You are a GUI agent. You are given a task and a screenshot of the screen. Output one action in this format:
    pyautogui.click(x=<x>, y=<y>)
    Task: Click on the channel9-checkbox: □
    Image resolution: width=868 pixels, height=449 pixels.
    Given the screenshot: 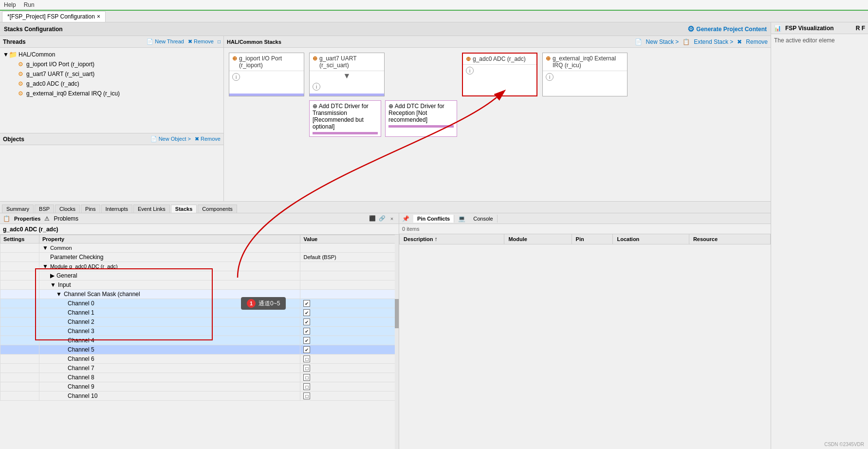 What is the action you would take?
    pyautogui.click(x=307, y=387)
    